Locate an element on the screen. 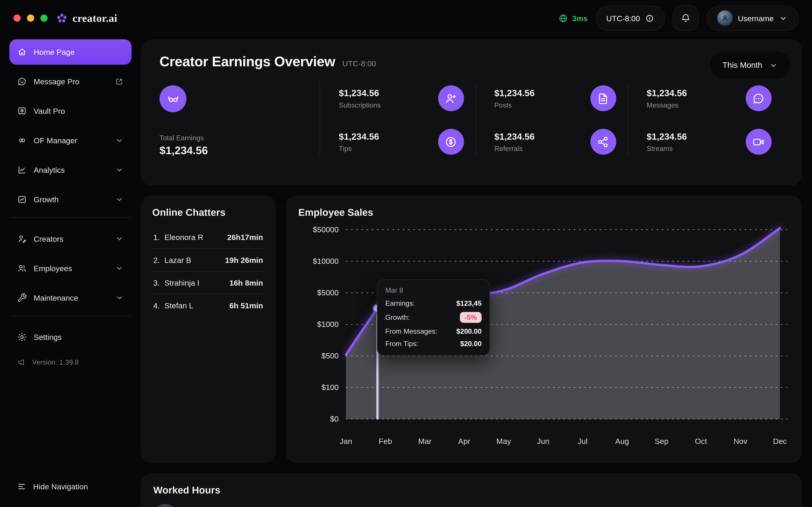  chatter-name: 1.Eleonora R is located at coordinates (179, 237).